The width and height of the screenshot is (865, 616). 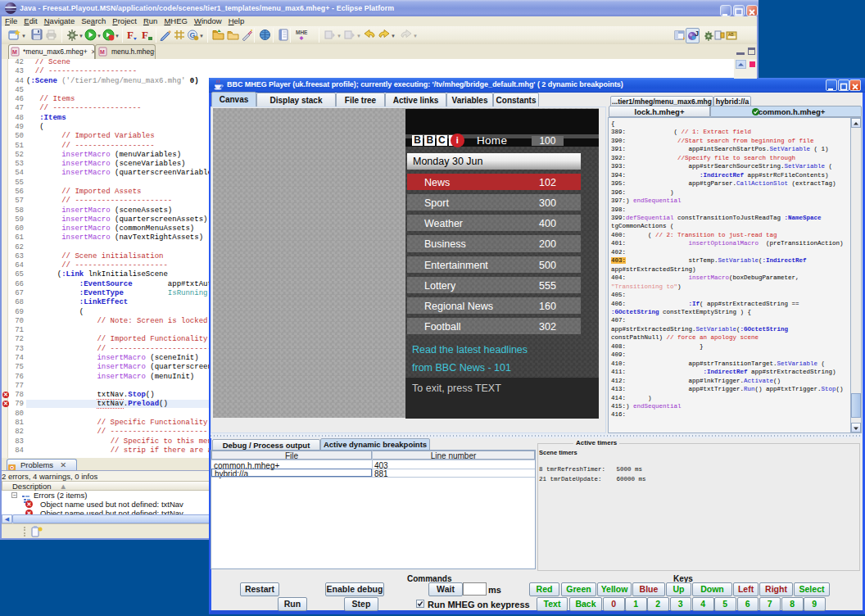 I want to click on svg-text: AB, so click(x=731, y=34).